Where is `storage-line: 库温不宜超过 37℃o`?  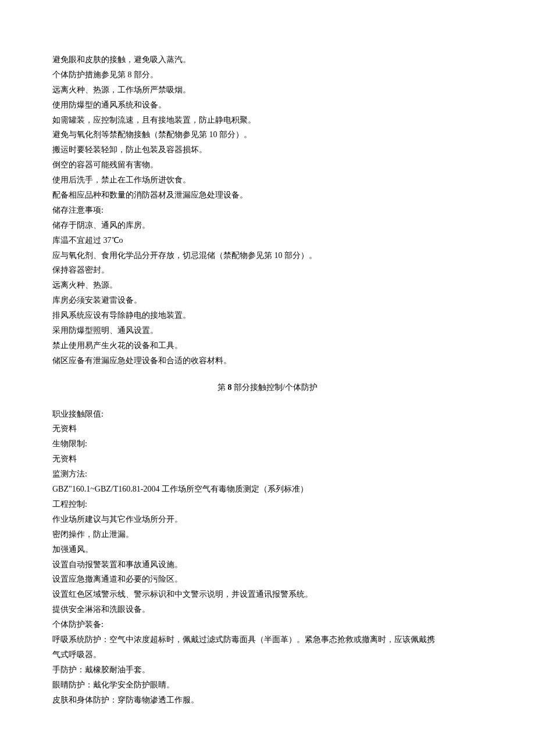 storage-line: 库温不宜超过 37℃o is located at coordinates (268, 241).